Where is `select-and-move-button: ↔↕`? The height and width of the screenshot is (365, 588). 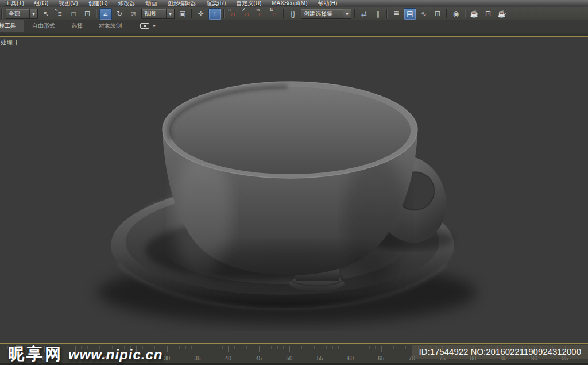
select-and-move-button: ↔↕ is located at coordinates (106, 14).